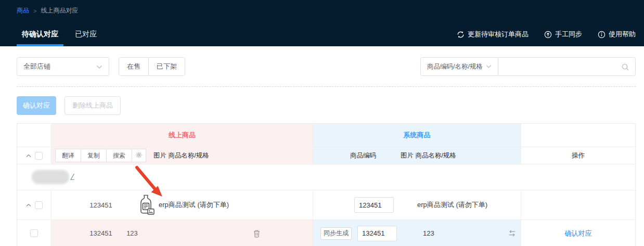 The image size is (644, 246). Describe the element at coordinates (60, 67) in the screenshot. I see `shop-select-value: 全部店铺` at that location.